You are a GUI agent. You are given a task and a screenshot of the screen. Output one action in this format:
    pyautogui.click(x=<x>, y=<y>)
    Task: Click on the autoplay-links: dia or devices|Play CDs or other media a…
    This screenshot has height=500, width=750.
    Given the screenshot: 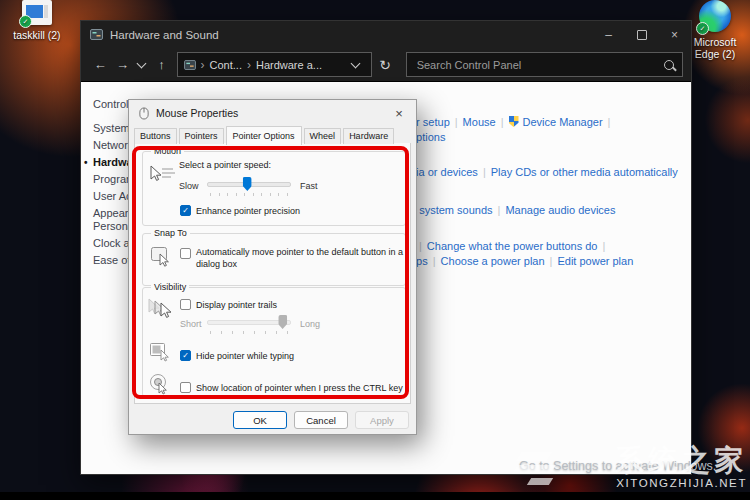 What is the action you would take?
    pyautogui.click(x=544, y=172)
    